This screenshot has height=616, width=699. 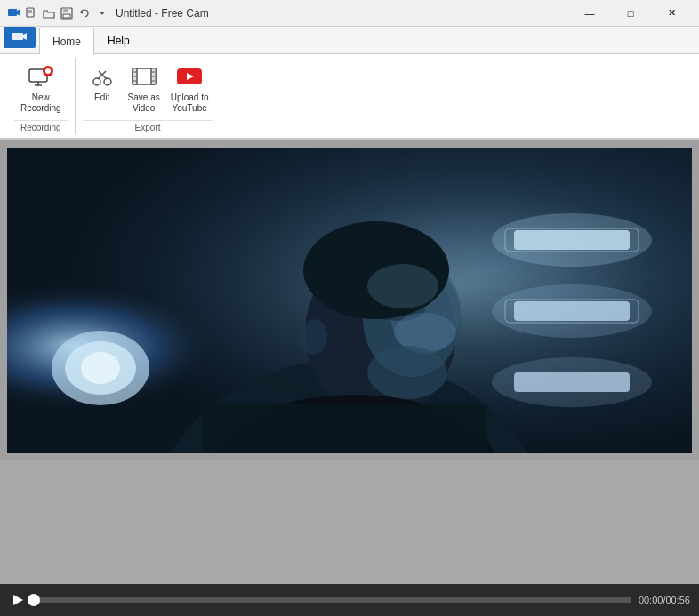 I want to click on window-controls: — □ ✕, so click(x=631, y=13).